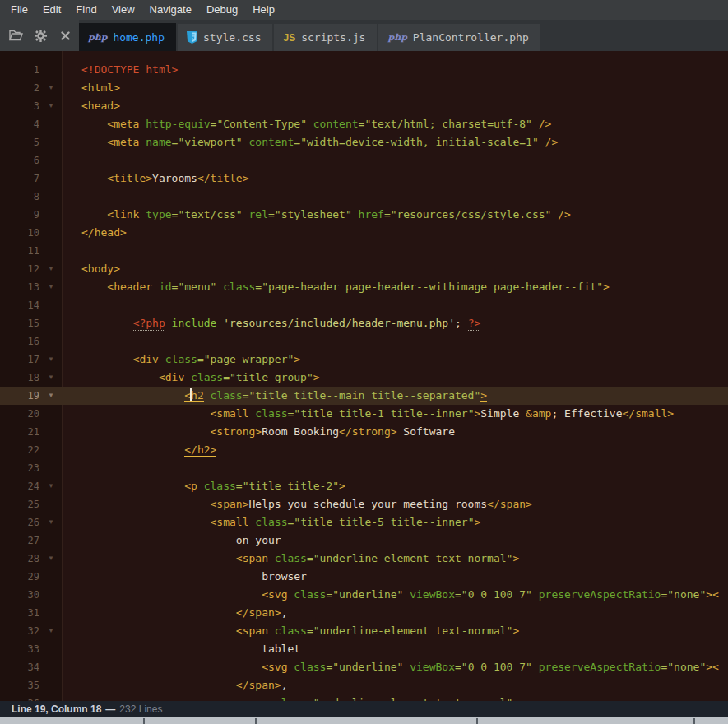 The height and width of the screenshot is (724, 728). Describe the element at coordinates (20, 106) in the screenshot. I see `line-number: 3` at that location.